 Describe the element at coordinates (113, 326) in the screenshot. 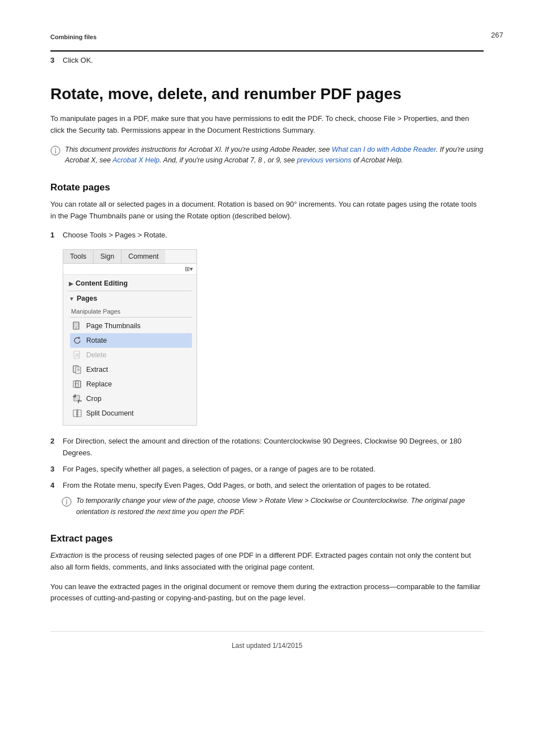

I see `tools-item-page-thumbnails-label: Page Thumbnails` at that location.